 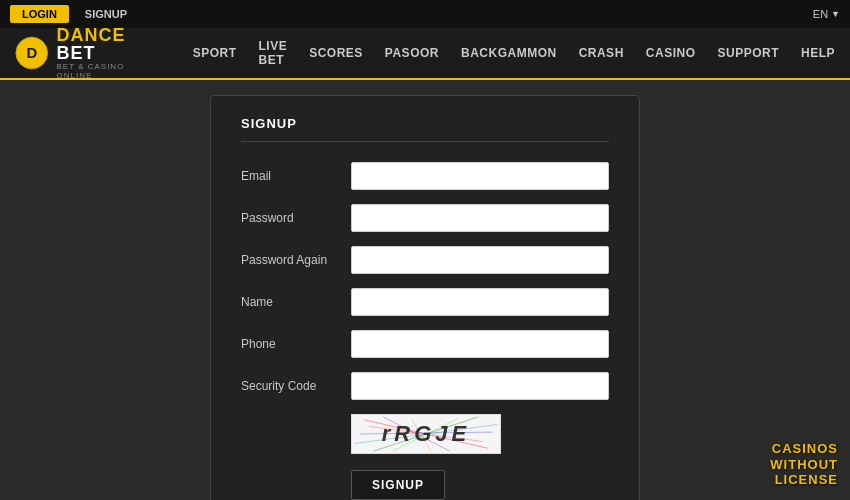 I want to click on lang-label: EN, so click(x=820, y=14).